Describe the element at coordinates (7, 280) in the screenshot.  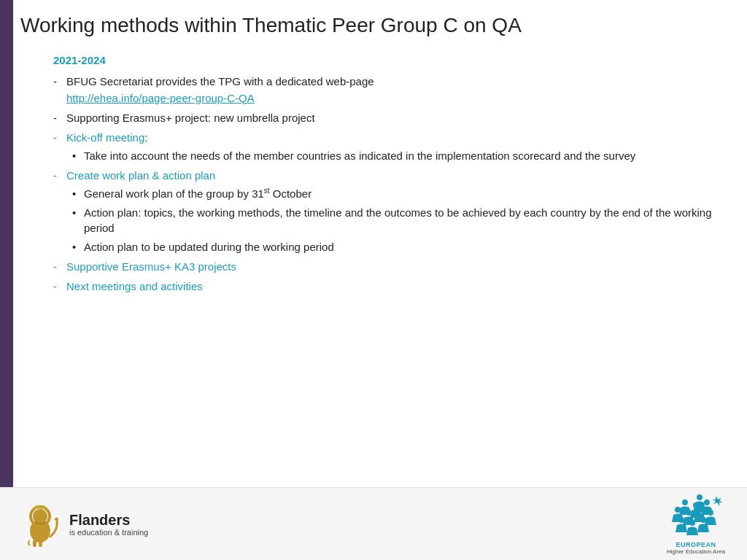
I see `sidebar-accent` at that location.